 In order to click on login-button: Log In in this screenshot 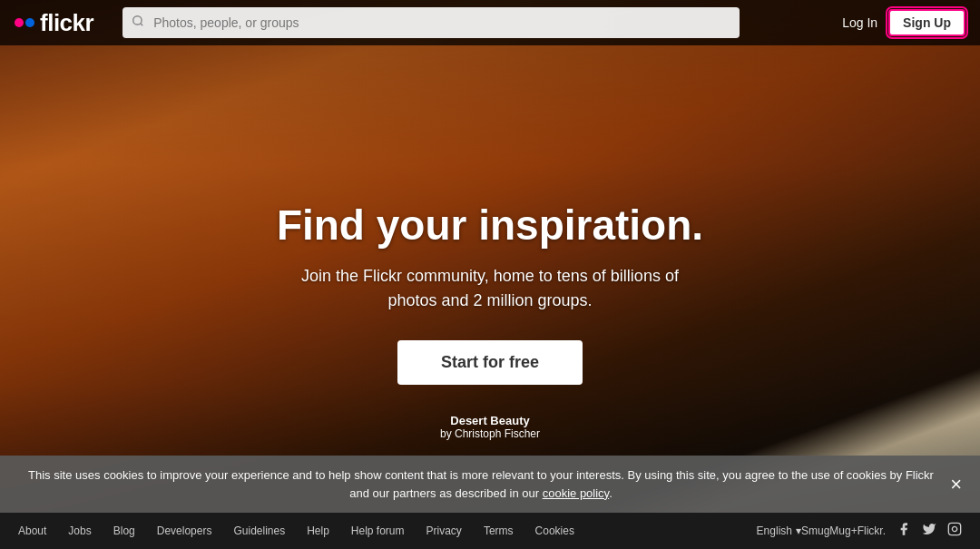, I will do `click(860, 23)`.